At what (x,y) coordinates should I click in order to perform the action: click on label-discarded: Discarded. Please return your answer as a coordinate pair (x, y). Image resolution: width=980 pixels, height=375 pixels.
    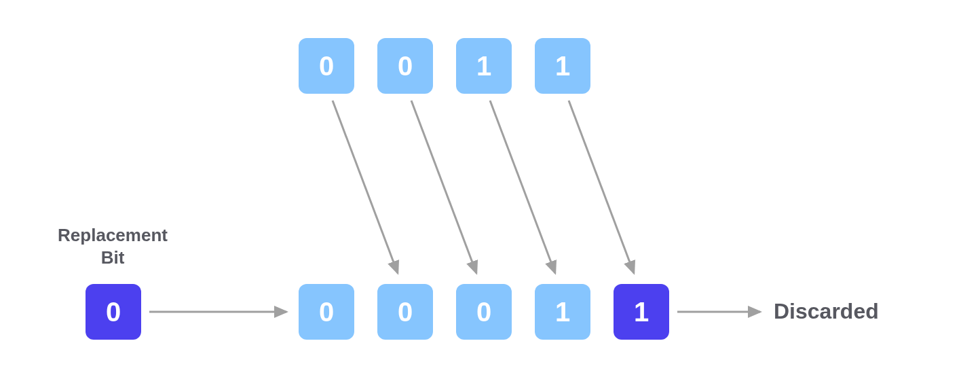
    Looking at the image, I should click on (827, 311).